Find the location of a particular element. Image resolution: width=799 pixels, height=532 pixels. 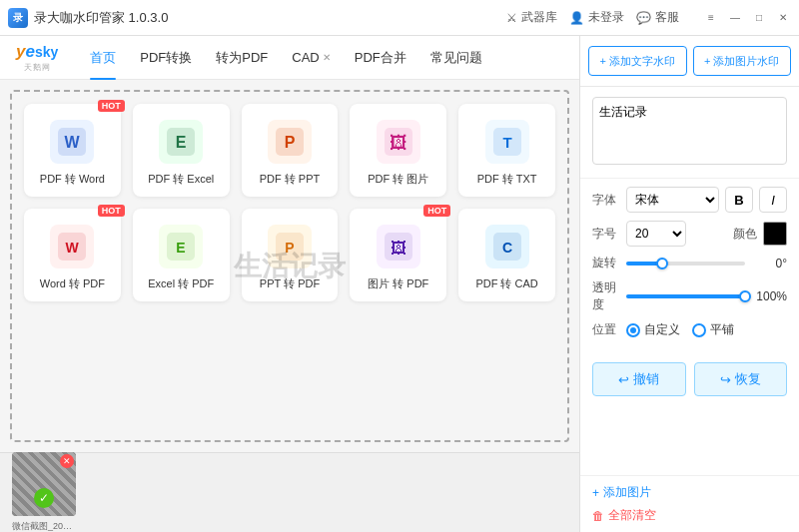

logo-tagline: 天鹅网 is located at coordinates (38, 68).